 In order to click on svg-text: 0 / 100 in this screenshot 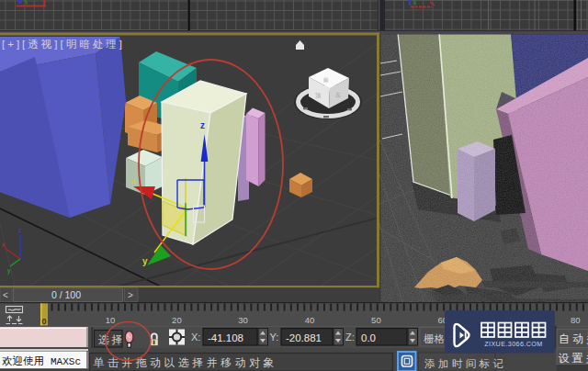, I will do `click(66, 295)`.